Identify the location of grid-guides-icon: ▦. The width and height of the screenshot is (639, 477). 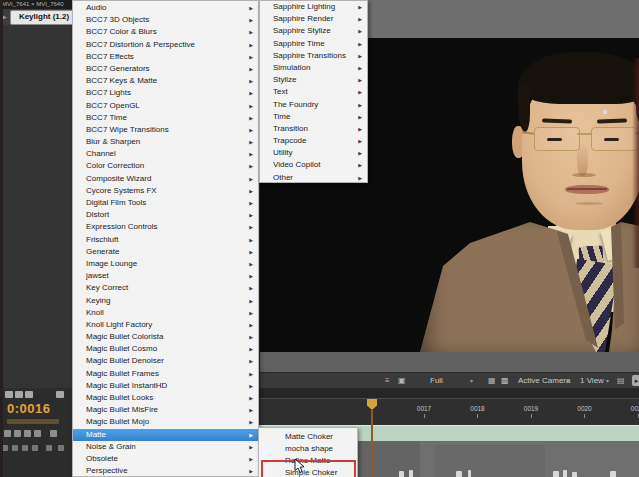
(492, 381).